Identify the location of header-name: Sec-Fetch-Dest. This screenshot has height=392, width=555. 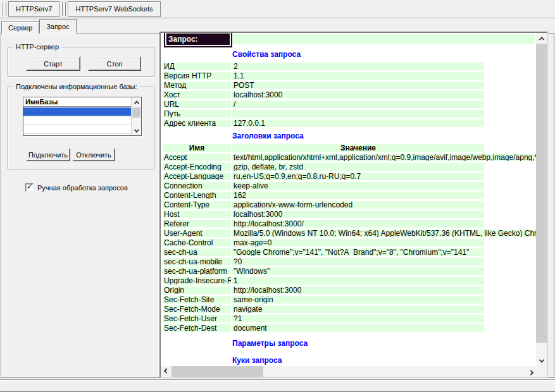
(197, 328).